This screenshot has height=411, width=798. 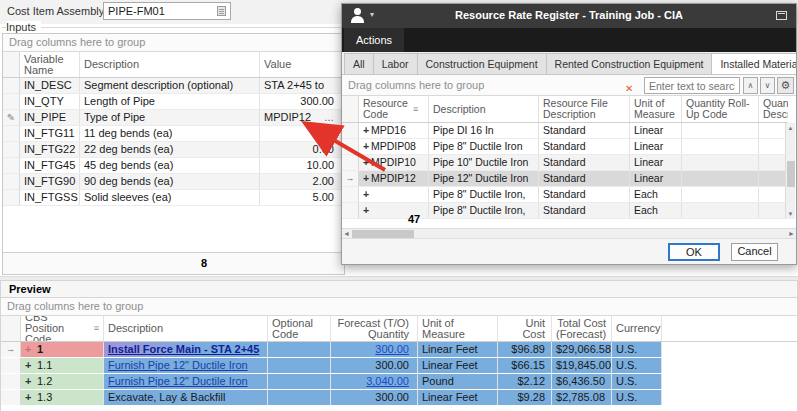 What do you see at coordinates (174, 182) in the screenshot?
I see `table-row: IN_FTG90 90 deg bends (ea) 2.00` at bounding box center [174, 182].